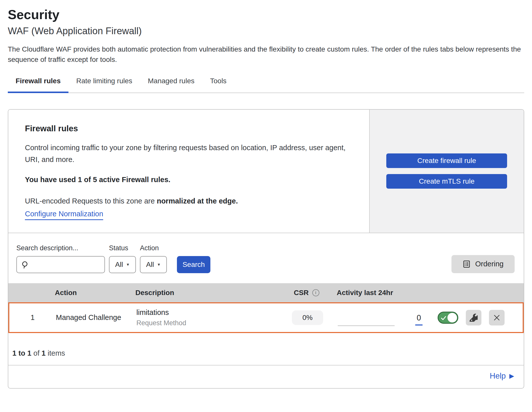 The width and height of the screenshot is (532, 412). Describe the element at coordinates (154, 248) in the screenshot. I see `action-label: Action` at that location.